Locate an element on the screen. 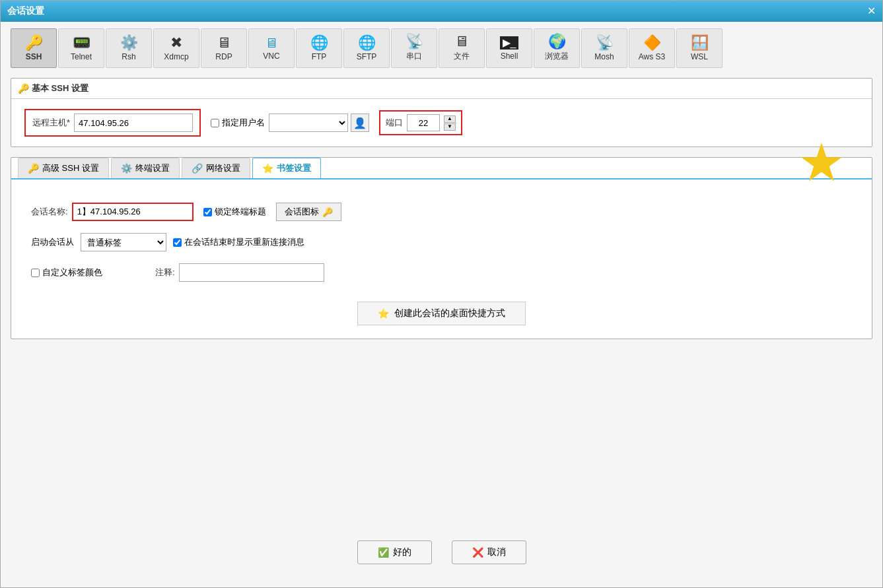  wsl-icon: 🪟 is located at coordinates (700, 43).